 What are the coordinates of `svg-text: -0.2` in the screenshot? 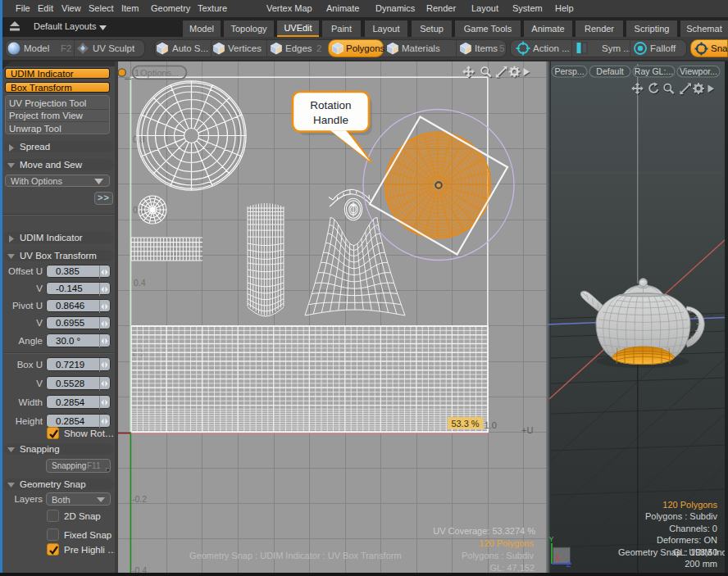 It's located at (139, 499).